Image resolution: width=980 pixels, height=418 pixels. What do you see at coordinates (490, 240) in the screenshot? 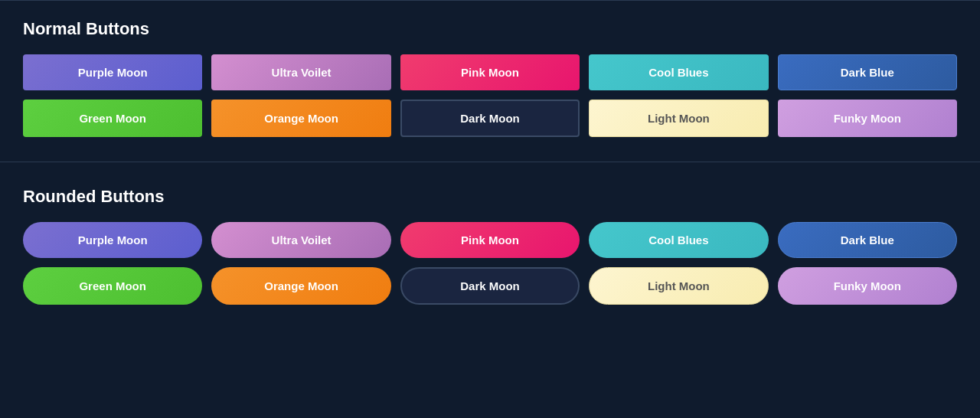
I see `rounded-buttons-grid-row1: Purple MoonUltra VoiletPink MoonCool Blu…` at bounding box center [490, 240].